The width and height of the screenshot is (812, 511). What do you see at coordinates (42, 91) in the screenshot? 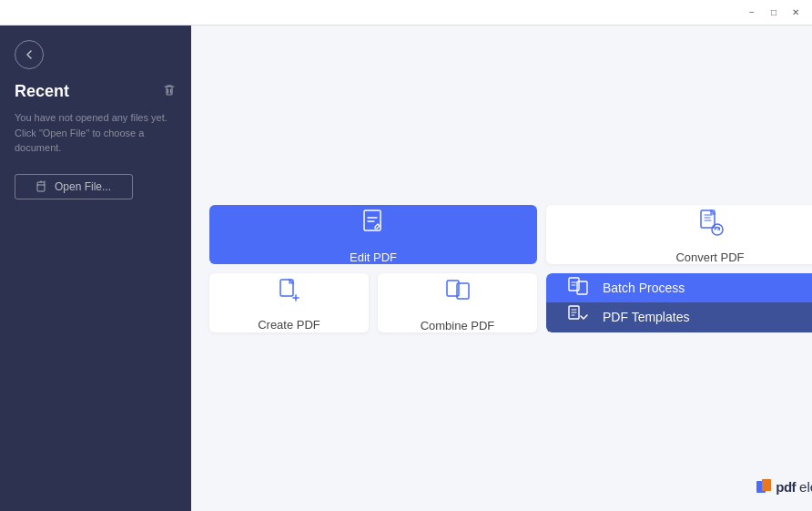
I see `sidebar-title: Recent` at bounding box center [42, 91].